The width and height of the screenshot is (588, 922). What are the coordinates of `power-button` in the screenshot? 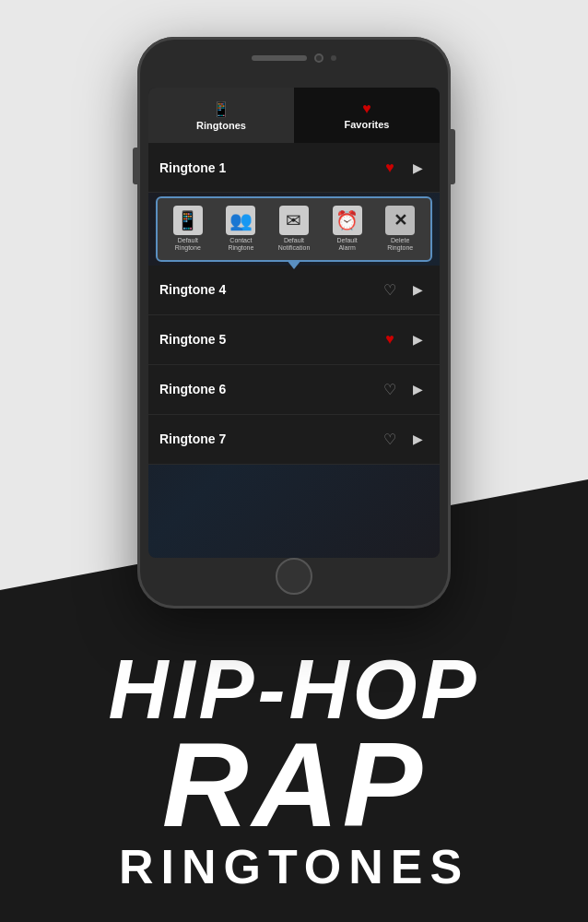 It's located at (453, 157).